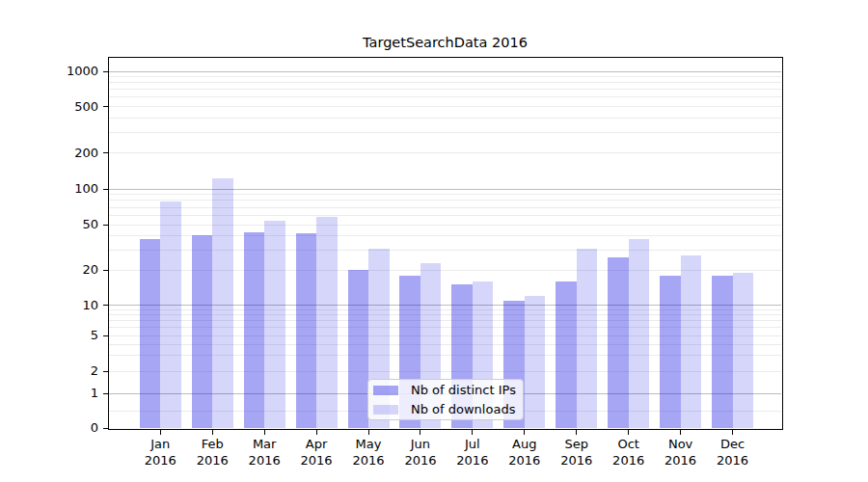  Describe the element at coordinates (446, 399) in the screenshot. I see `legend: Nb of distinct IPs Nb of downloads` at that location.